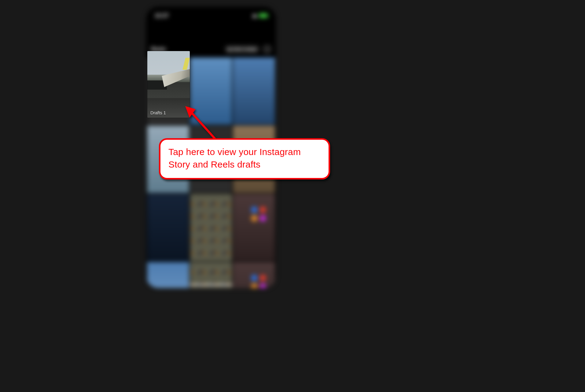  I want to click on gear-icon: ⚙, so click(267, 49).